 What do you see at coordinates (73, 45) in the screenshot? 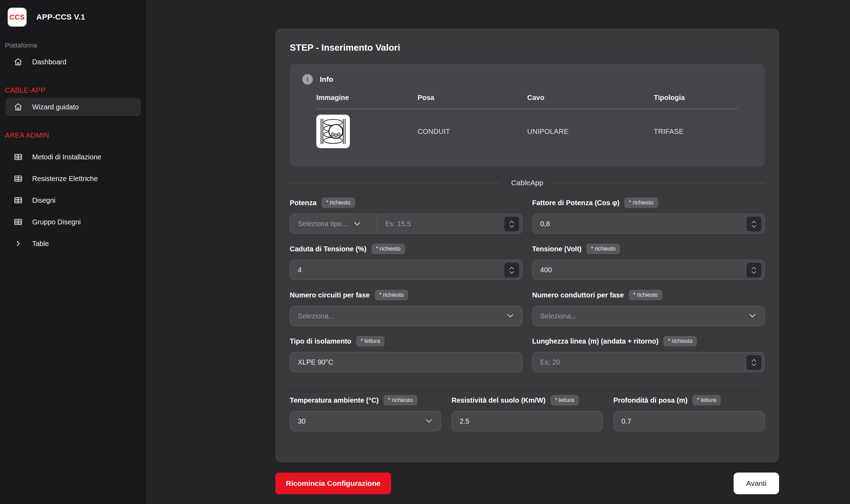
I see `sidebar-section-platform: Piattaforma` at bounding box center [73, 45].